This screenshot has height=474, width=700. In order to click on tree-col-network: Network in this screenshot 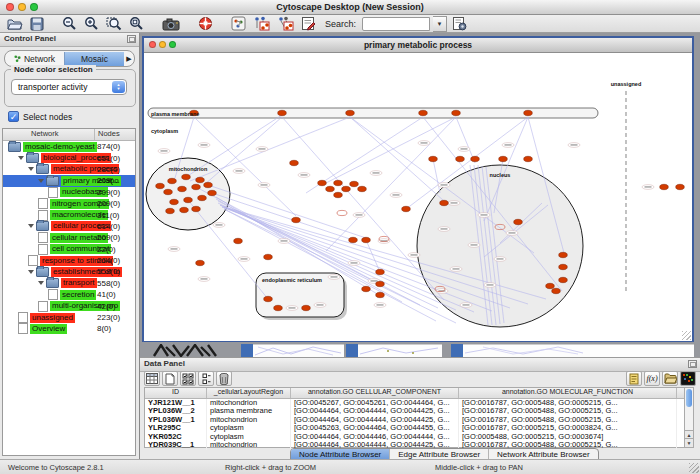, I will do `click(49, 134)`.